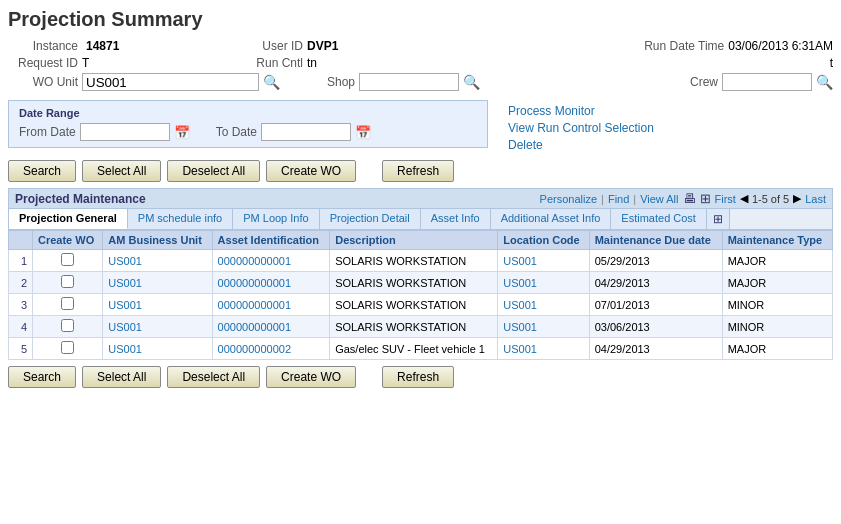  Describe the element at coordinates (170, 82) in the screenshot. I see `wo-unit-input` at that location.